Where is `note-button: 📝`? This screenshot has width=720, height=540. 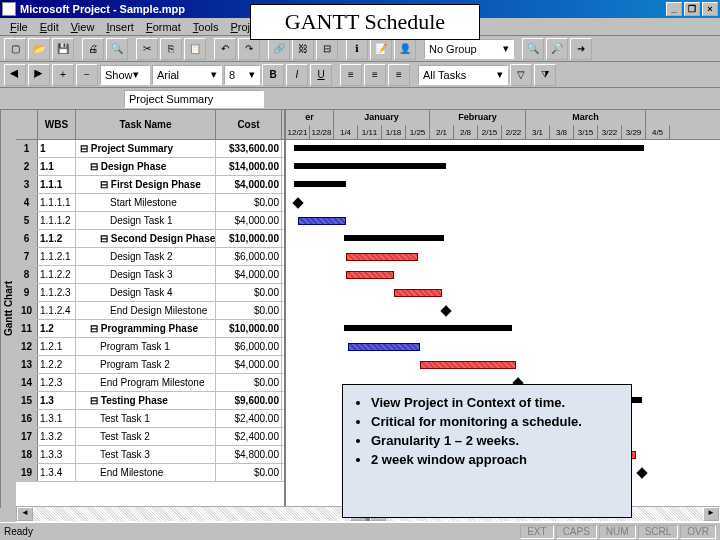
note-button: 📝 is located at coordinates (381, 49).